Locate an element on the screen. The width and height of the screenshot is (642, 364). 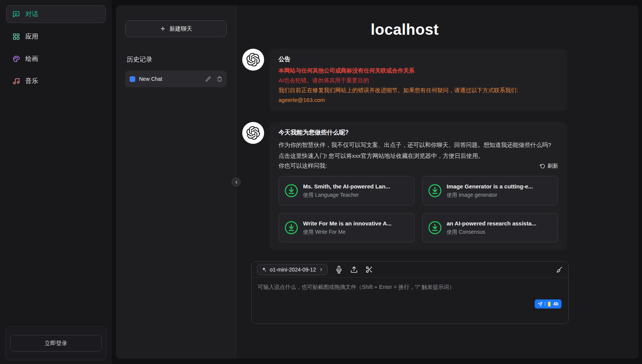
suggestion-title: Ms. Smith, the AI-powered Lan... is located at coordinates (347, 187).